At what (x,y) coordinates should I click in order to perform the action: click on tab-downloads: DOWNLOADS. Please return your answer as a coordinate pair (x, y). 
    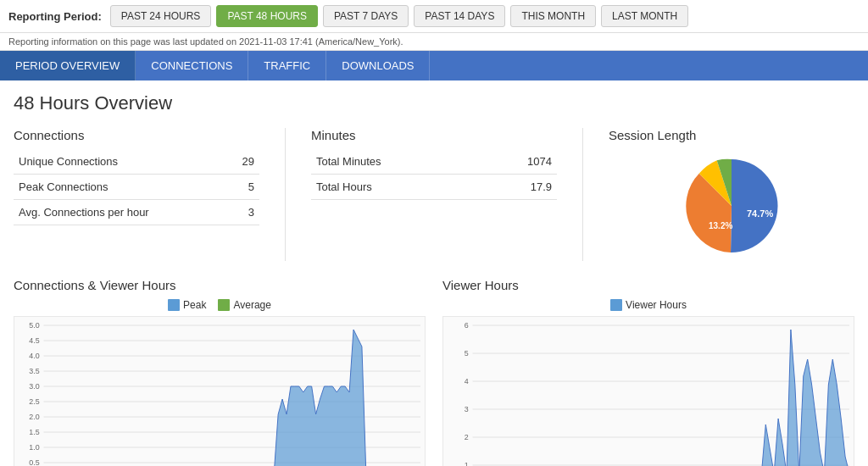
    Looking at the image, I should click on (378, 66).